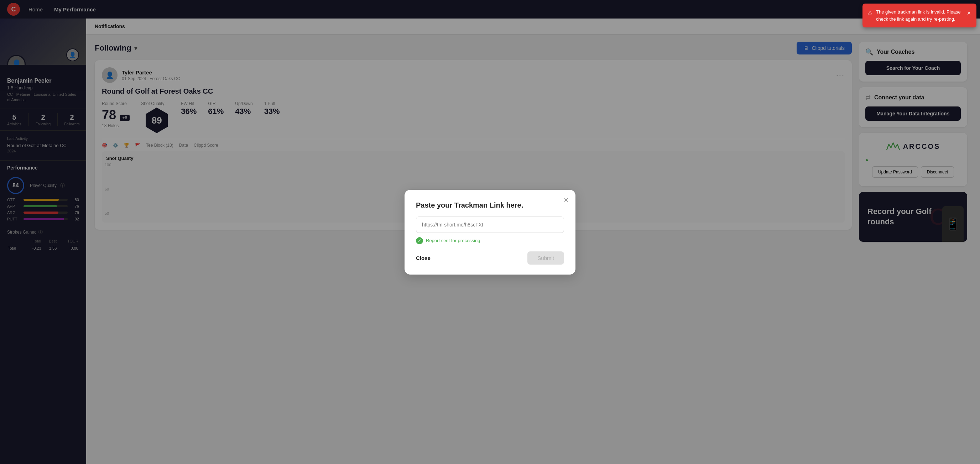 This screenshot has height=464, width=980. What do you see at coordinates (419, 241) in the screenshot?
I see `success-check-icon: ✓` at bounding box center [419, 241].